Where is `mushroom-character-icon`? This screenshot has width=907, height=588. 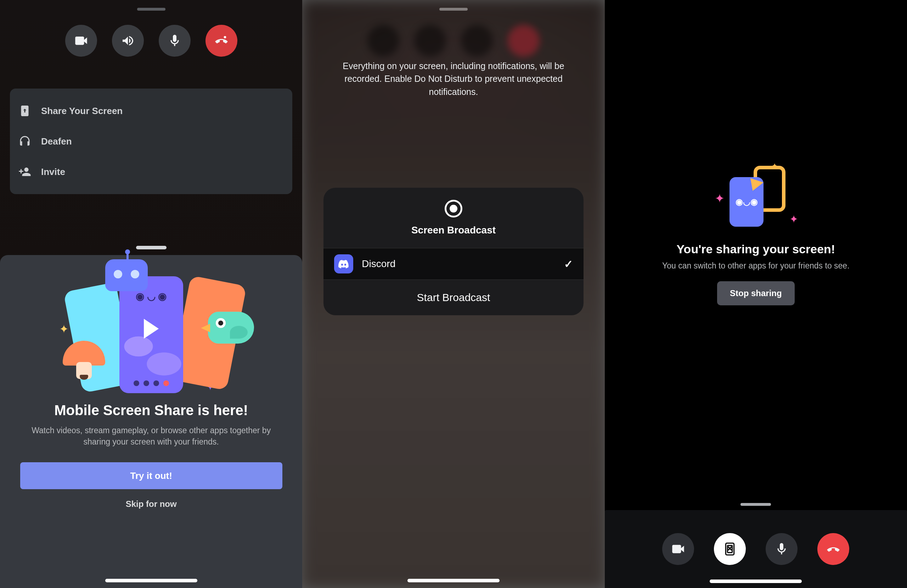 mushroom-character-icon is located at coordinates (84, 362).